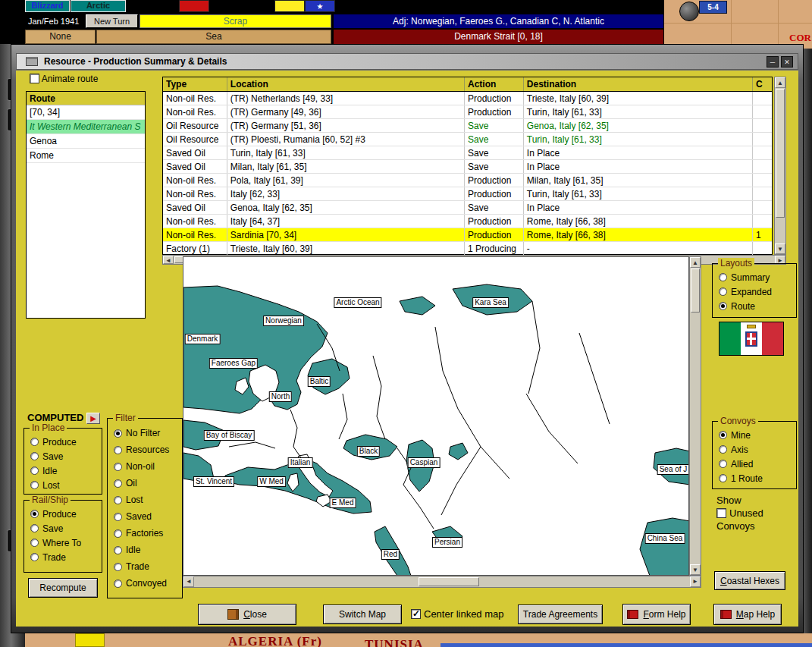 The height and width of the screenshot is (647, 812). I want to click on radio-option-no-filter: No Filter, so click(147, 433).